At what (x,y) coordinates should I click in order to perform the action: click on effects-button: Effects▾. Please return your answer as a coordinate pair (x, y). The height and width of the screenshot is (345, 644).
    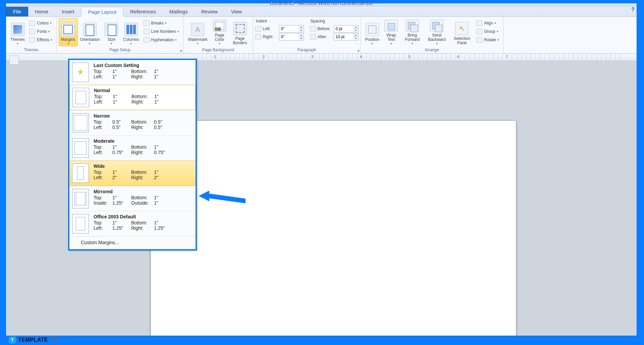
    Looking at the image, I should click on (41, 40).